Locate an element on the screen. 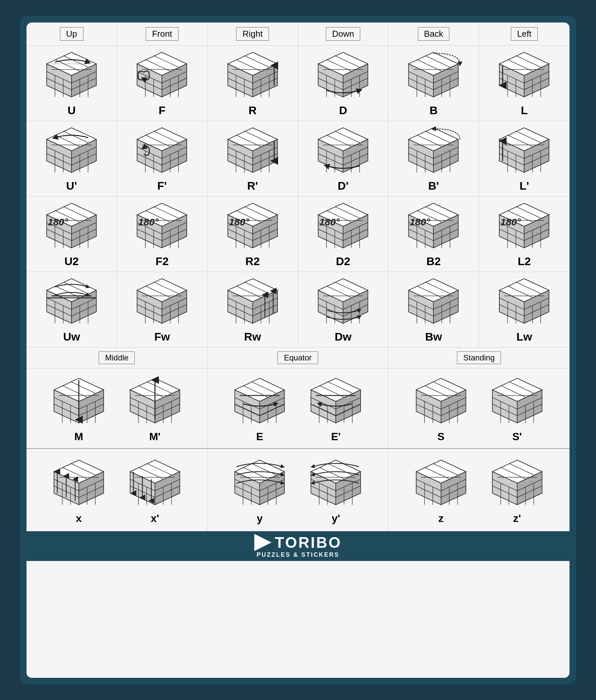 The width and height of the screenshot is (596, 700). move-label-F: F is located at coordinates (162, 110).